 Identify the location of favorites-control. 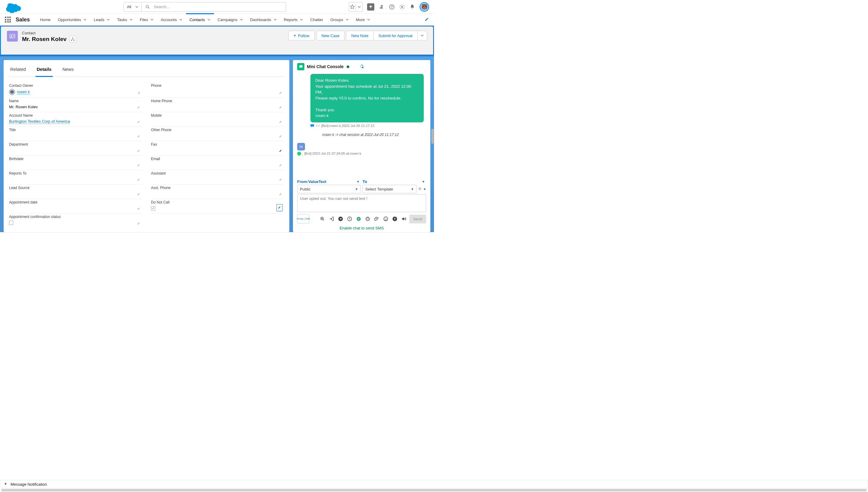
(356, 7).